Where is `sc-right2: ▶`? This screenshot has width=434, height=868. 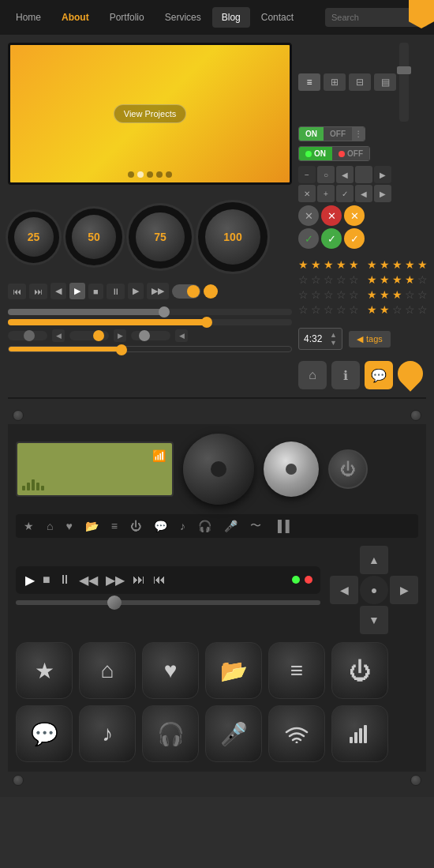 sc-right2: ▶ is located at coordinates (383, 194).